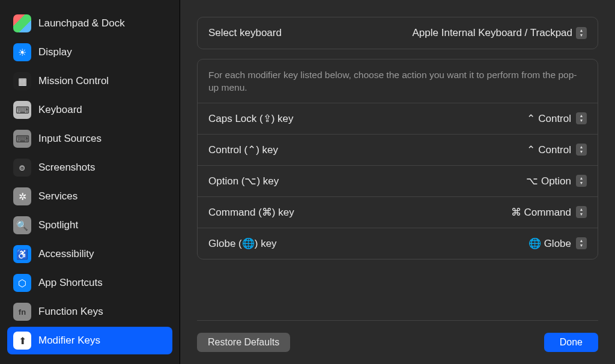 This screenshot has width=615, height=364. Describe the element at coordinates (243, 150) in the screenshot. I see `modifier-label: Control (⌃) key` at that location.